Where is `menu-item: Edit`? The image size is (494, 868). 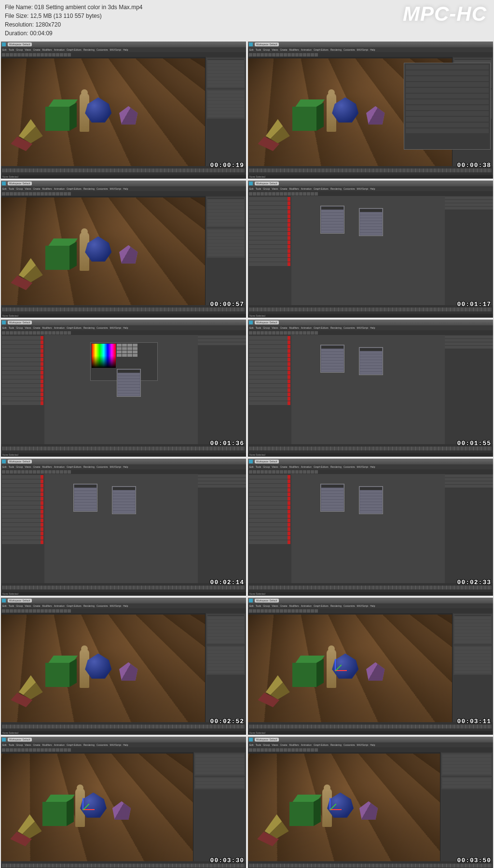 menu-item: Edit is located at coordinates (252, 189).